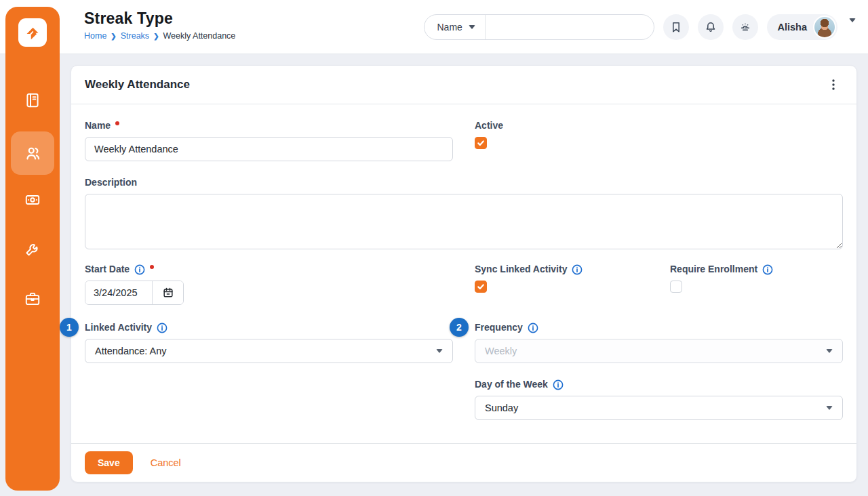 Image resolution: width=868 pixels, height=496 pixels. I want to click on require-enrollment-label-row: Require Enrollment, so click(757, 269).